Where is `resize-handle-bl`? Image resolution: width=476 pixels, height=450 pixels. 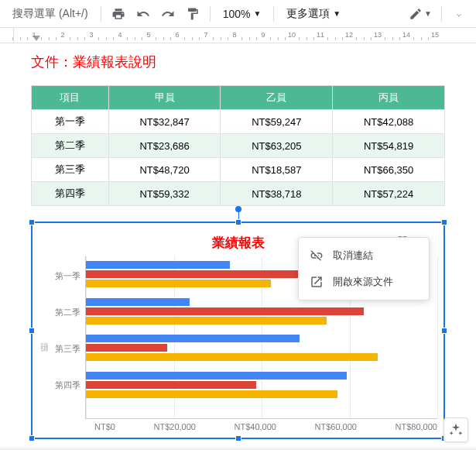 resize-handle-bl is located at coordinates (32, 438).